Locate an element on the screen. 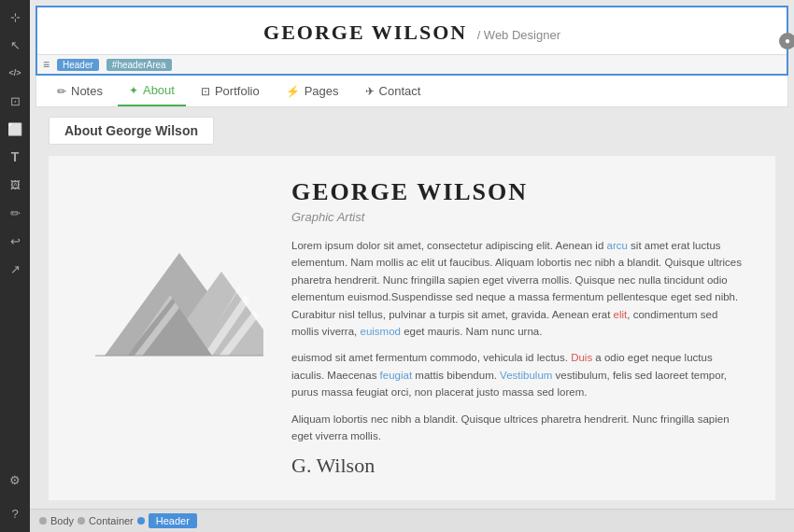 The height and width of the screenshot is (532, 794). cursor-icon: ↖ is located at coordinates (15, 45).